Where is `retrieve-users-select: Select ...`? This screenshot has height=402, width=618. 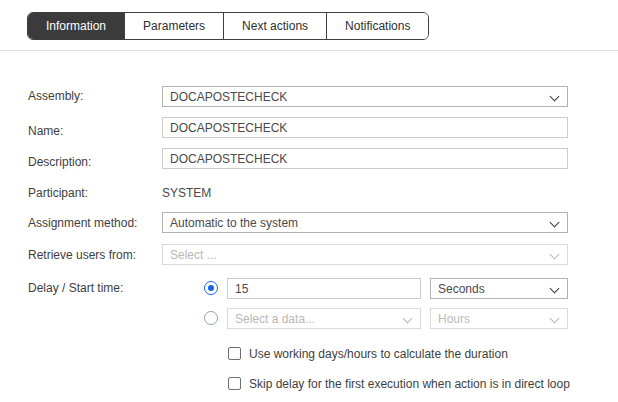
retrieve-users-select: Select ... is located at coordinates (365, 254).